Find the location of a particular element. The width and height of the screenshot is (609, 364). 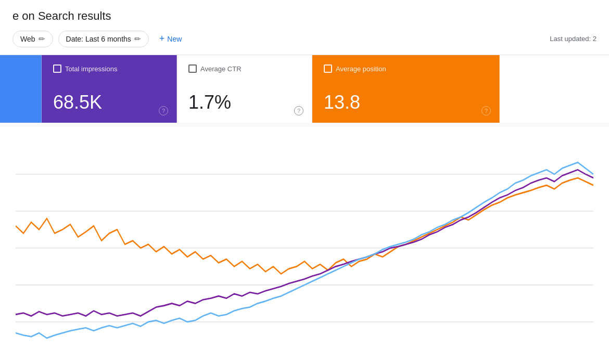

ctr-help-icon: ? is located at coordinates (299, 111).